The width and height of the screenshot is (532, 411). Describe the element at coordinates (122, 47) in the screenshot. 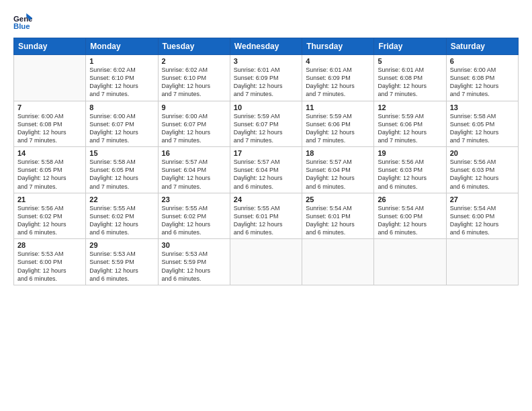

I see `weekday-header: Monday` at that location.